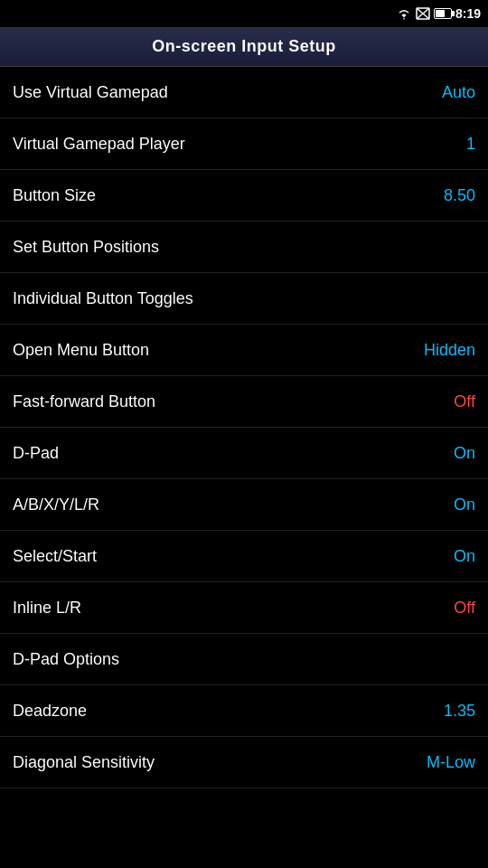 The height and width of the screenshot is (868, 488). Describe the element at coordinates (459, 195) in the screenshot. I see `button-size-value: 8.50` at that location.